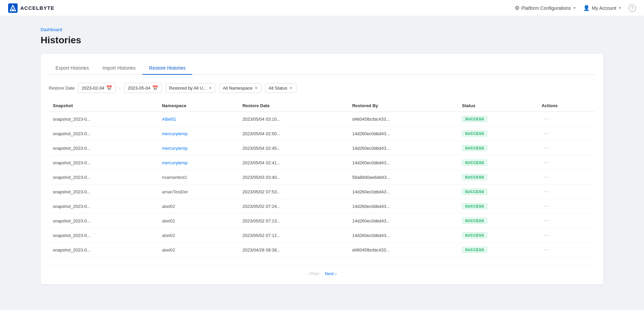  Describe the element at coordinates (198, 177) in the screenshot. I see `cell-namespace: nsamantest1` at that location.